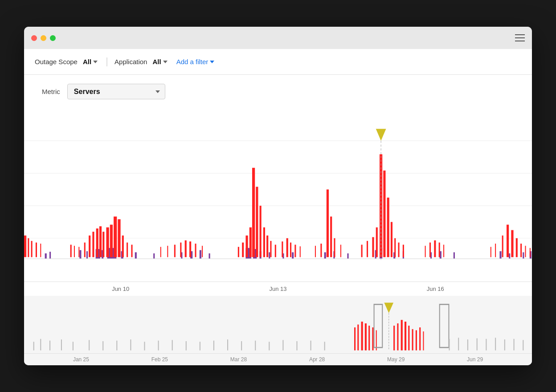 The image size is (556, 392). I want to click on maximize-button, so click(53, 38).